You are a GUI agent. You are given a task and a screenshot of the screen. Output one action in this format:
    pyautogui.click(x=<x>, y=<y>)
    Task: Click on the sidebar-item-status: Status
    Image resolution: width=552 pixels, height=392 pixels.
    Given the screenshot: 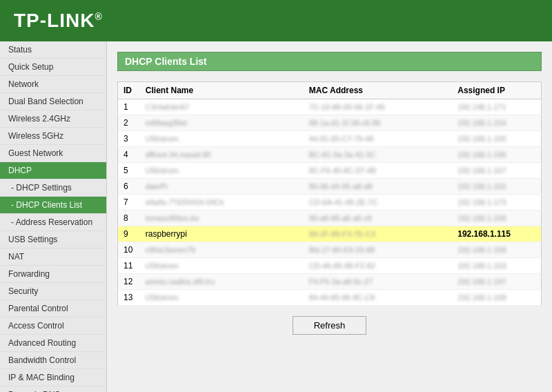 What is the action you would take?
    pyautogui.click(x=53, y=50)
    